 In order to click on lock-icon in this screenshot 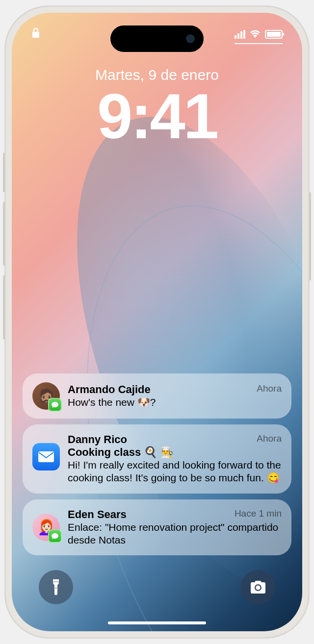, I will do `click(36, 34)`.